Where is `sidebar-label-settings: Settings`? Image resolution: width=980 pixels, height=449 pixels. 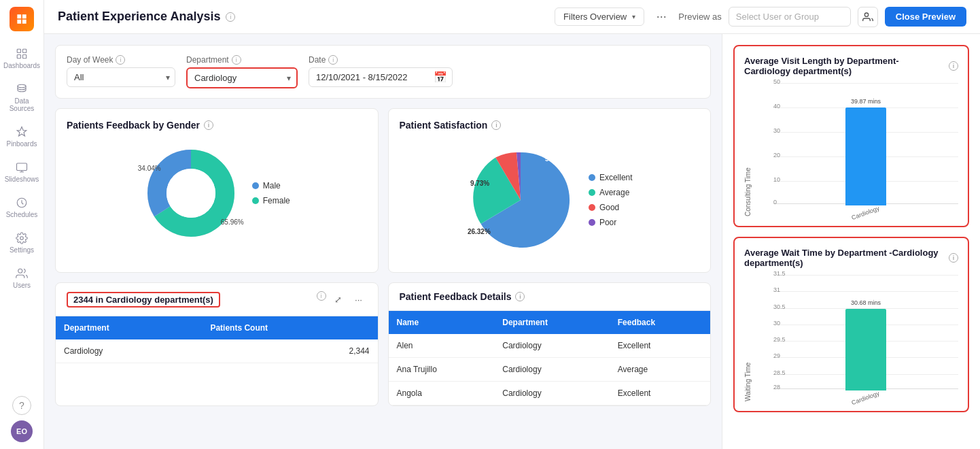
sidebar-label-settings: Settings is located at coordinates (22, 250).